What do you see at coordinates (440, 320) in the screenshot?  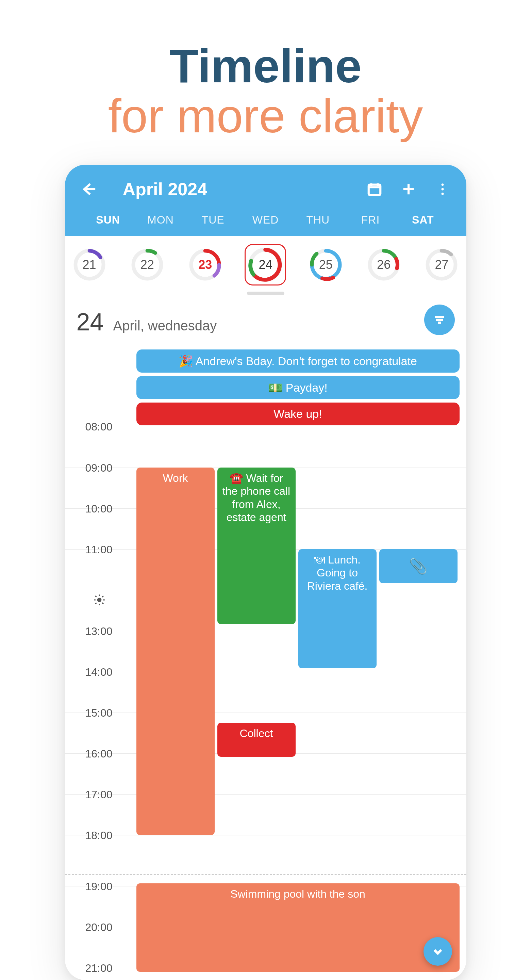 I see `filter-icon` at bounding box center [440, 320].